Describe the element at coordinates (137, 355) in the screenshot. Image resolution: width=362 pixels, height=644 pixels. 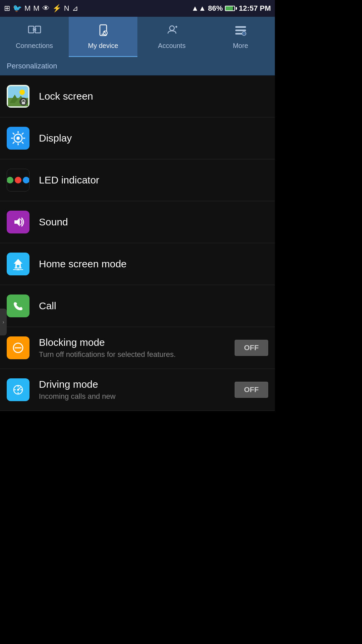
I see `blocking-subtitle: Turn off notifications for selected feat…` at that location.